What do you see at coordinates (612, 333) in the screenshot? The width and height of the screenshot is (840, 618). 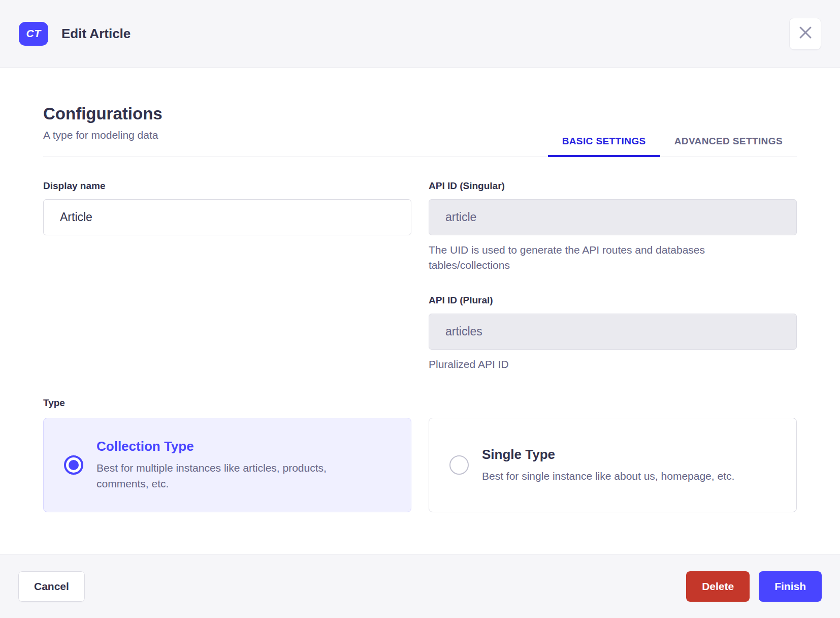 I see `api-id-plural-field-group: API ID (Plural) Pluralized API ID` at bounding box center [612, 333].